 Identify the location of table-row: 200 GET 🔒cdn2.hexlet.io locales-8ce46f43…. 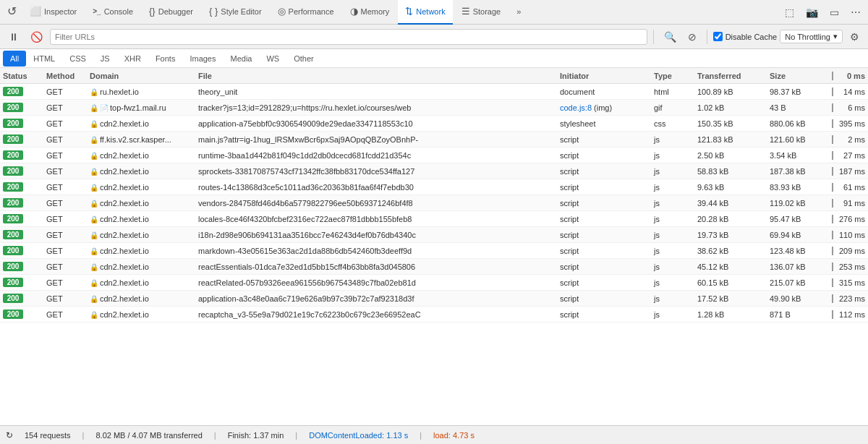
(434, 219).